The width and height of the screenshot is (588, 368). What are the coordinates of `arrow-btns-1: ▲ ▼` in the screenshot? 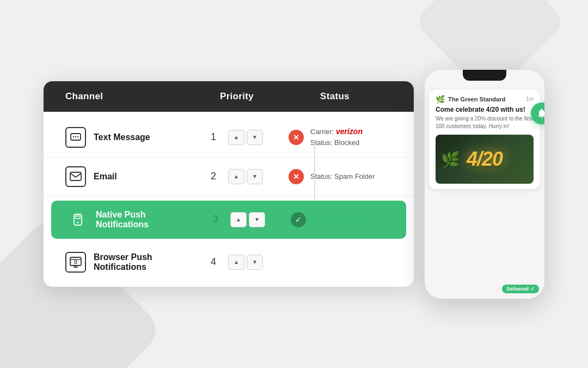 It's located at (246, 137).